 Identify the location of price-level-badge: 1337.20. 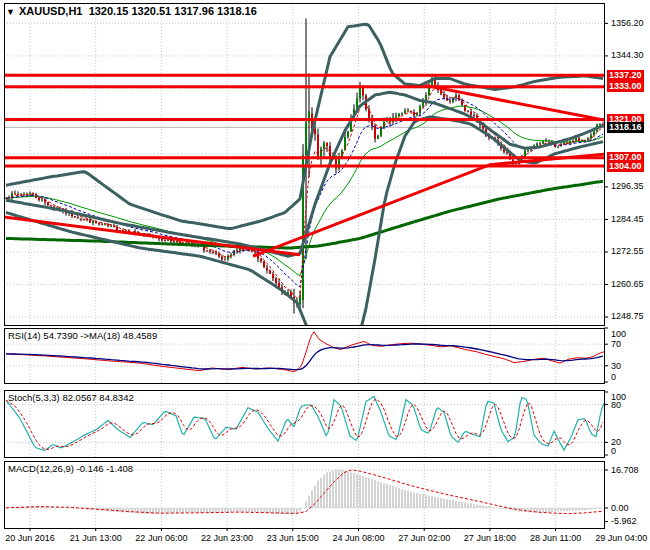
(626, 76).